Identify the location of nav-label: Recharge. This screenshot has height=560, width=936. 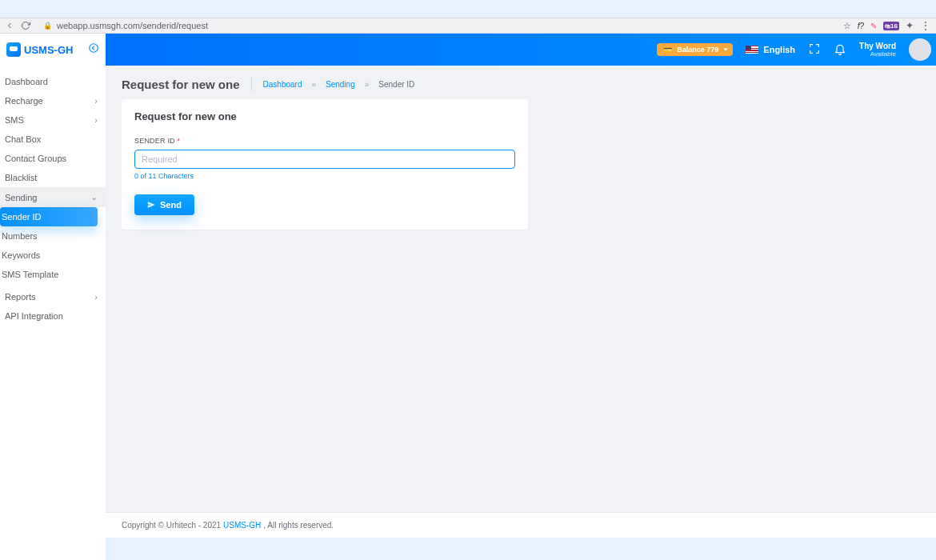
(24, 101).